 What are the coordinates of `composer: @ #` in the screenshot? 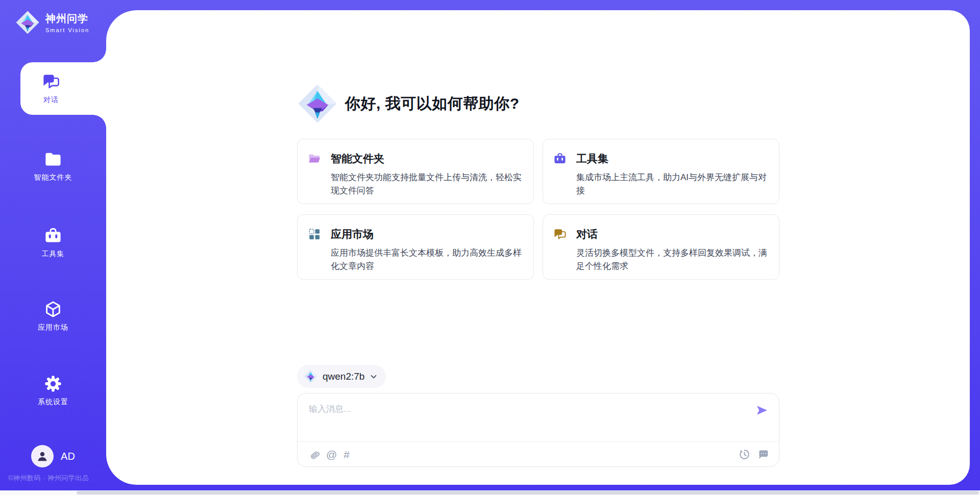 It's located at (538, 430).